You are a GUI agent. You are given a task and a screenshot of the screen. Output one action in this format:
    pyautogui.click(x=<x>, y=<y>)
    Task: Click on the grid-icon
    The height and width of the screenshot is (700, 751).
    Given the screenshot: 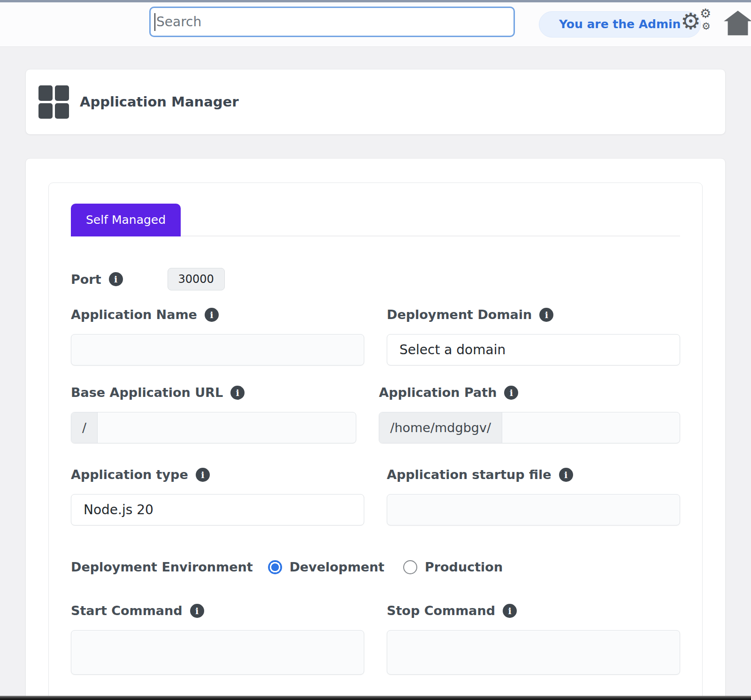 What is the action you would take?
    pyautogui.click(x=54, y=102)
    